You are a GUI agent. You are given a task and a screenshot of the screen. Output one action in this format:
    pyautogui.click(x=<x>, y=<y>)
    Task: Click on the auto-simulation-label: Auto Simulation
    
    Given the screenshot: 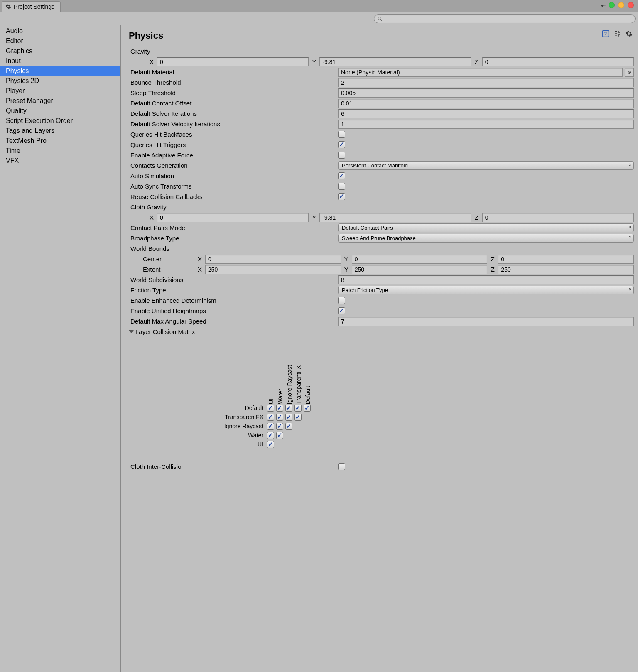 What is the action you would take?
    pyautogui.click(x=234, y=176)
    